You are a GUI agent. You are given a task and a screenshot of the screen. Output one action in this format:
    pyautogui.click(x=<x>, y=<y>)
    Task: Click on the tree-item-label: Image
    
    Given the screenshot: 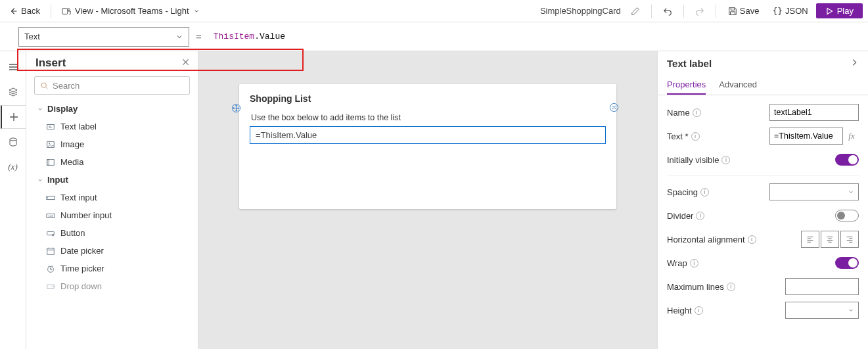 What is the action you would take?
    pyautogui.click(x=72, y=145)
    